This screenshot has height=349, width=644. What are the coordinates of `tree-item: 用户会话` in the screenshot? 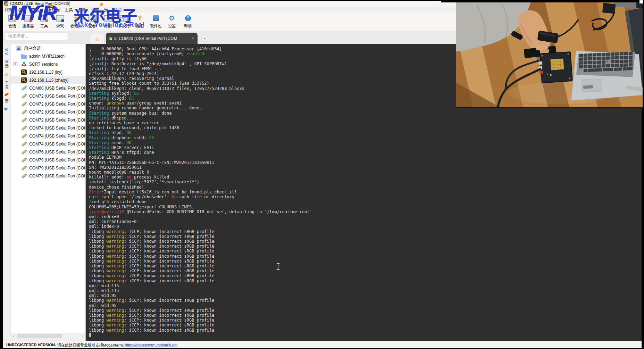 It's located at (48, 48).